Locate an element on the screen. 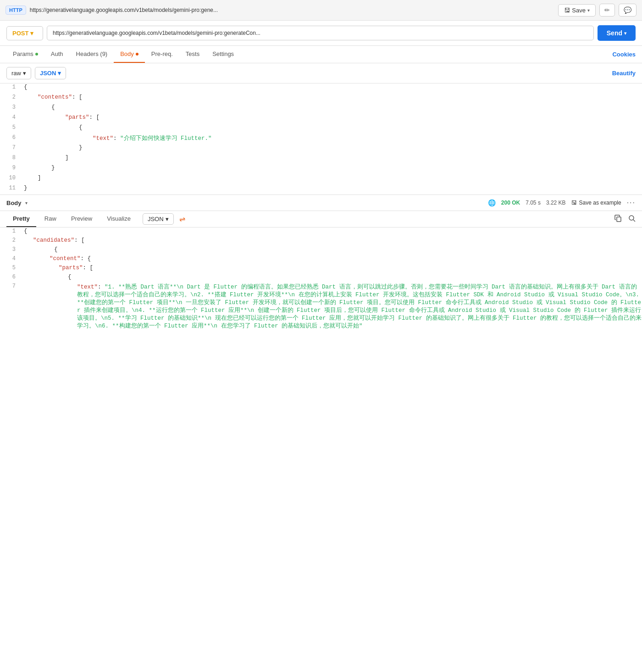 The width and height of the screenshot is (642, 672). response-time: 7.05 s is located at coordinates (533, 203).